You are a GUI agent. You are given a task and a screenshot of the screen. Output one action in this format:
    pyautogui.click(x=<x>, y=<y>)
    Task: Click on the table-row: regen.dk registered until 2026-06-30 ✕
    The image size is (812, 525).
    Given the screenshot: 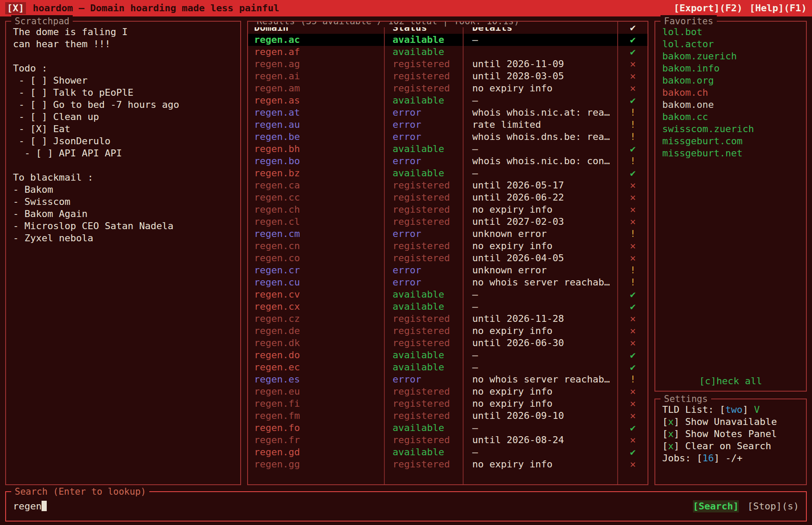 What is the action you would take?
    pyautogui.click(x=448, y=343)
    